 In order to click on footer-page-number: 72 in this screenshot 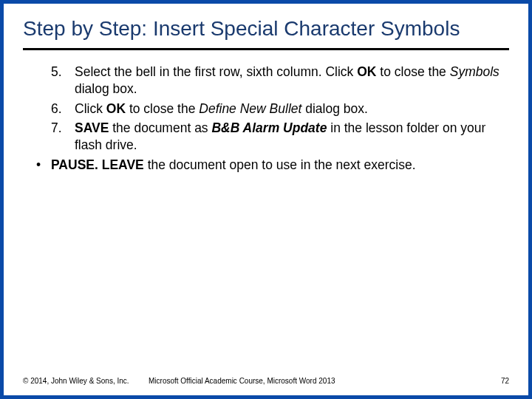, I will do `click(505, 381)`.